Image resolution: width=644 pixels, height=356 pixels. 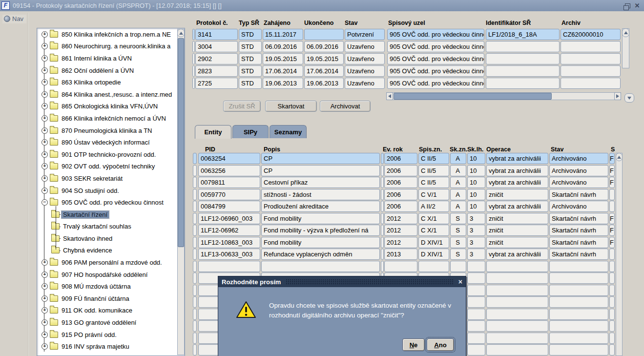 I want to click on tree-item: +861 Interní klinika a ÚVN, so click(x=107, y=59).